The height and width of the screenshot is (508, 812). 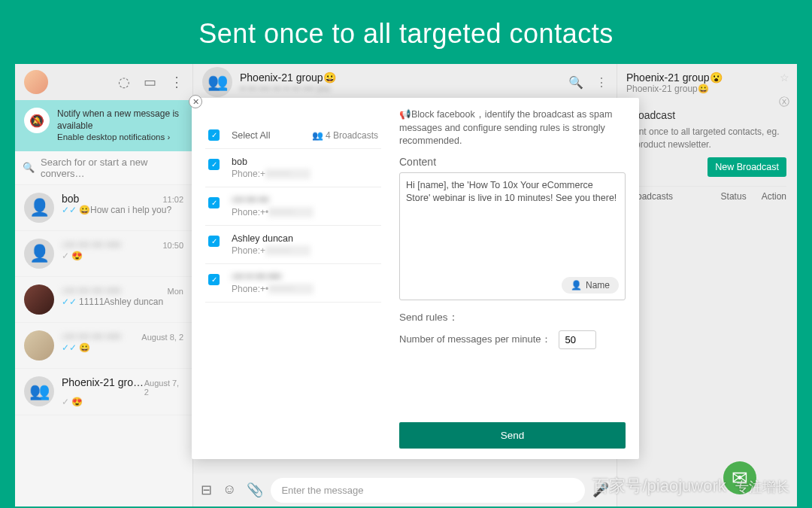 What do you see at coordinates (404, 82) in the screenshot?
I see `chat-header: 👥 Phoenix-21 group😀 •• ••• •••• ••• •• •…` at bounding box center [404, 82].